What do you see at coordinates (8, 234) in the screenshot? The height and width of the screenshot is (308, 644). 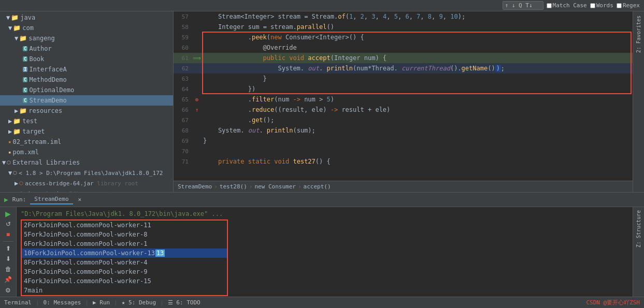 I see `stop-button: ■` at bounding box center [8, 234].